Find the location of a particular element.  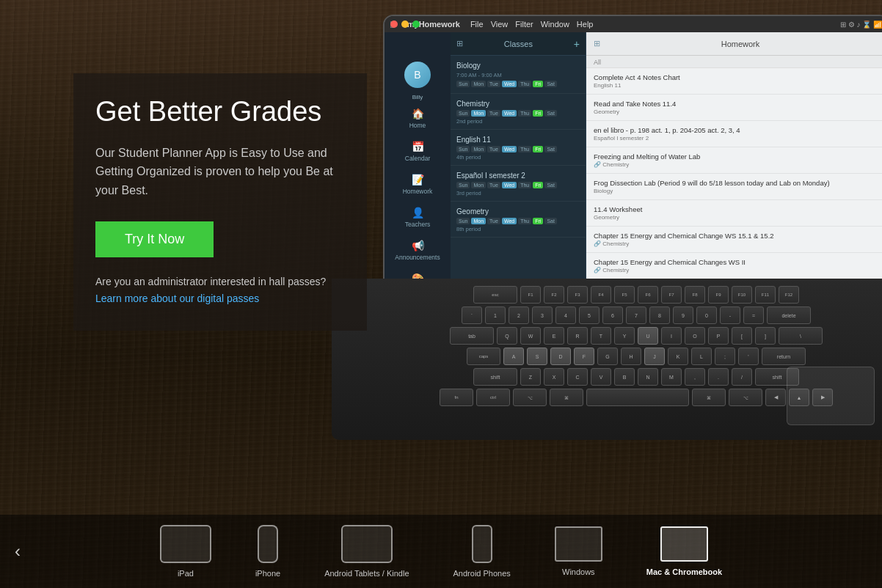

class-chemistry: Chemistry Sun Mon Tue Wed Thu Fri Sat 2n… is located at coordinates (518, 111).